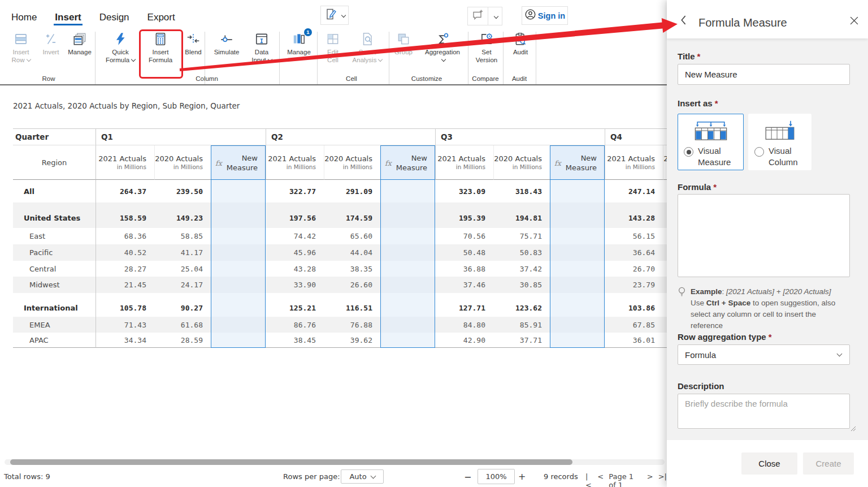 This screenshot has height=487, width=868. What do you see at coordinates (522, 236) in the screenshot?
I see `data-cell: 75.71` at bounding box center [522, 236].